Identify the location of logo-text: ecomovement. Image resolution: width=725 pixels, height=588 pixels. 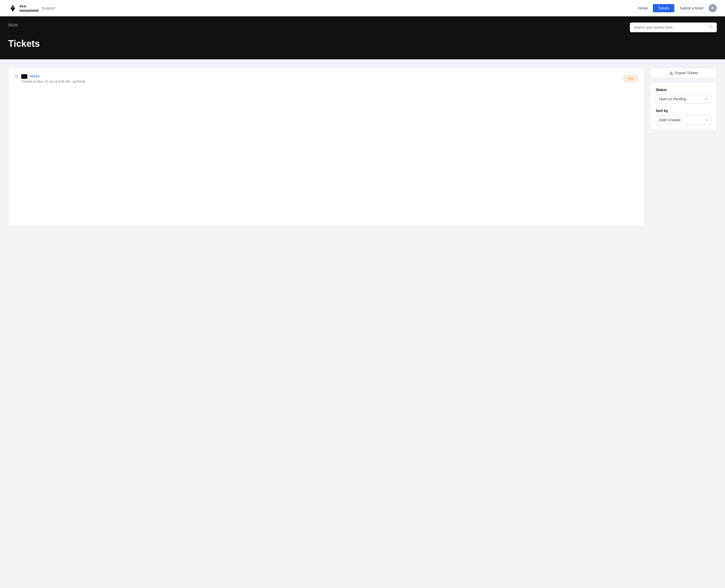
(29, 8).